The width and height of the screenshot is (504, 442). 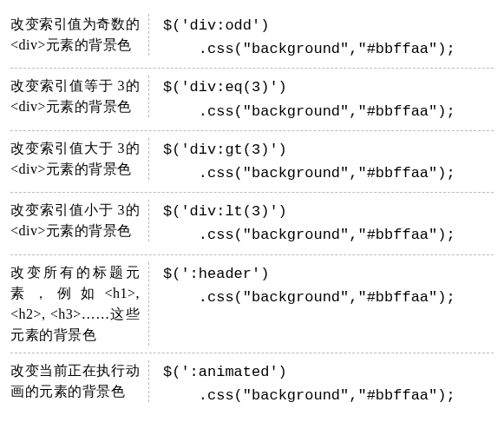 I want to click on example-code: $(':animated') .css("background","#bbffa…, so click(x=321, y=384).